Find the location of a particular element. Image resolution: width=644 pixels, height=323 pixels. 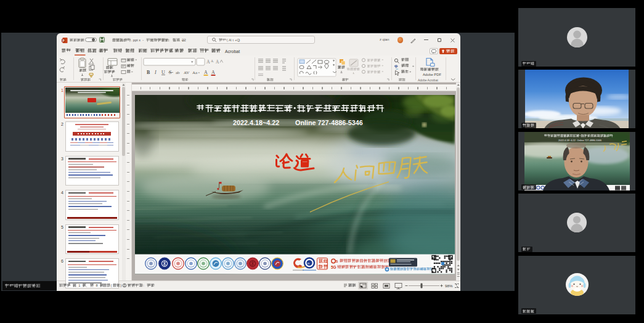

svg-text: 1 is located at coordinates (79, 285).